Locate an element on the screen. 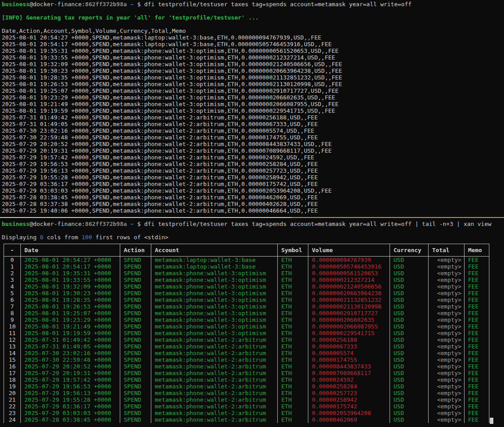  status-text: cols from is located at coordinates (63, 237).